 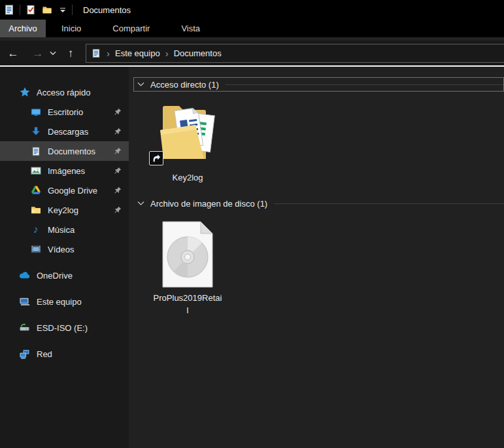 What do you see at coordinates (197, 54) in the screenshot?
I see `breadcrumb-documentos: Documentos` at bounding box center [197, 54].